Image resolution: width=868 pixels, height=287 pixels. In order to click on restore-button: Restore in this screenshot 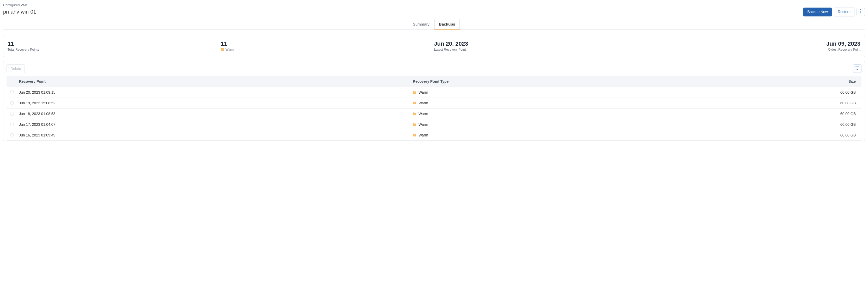, I will do `click(844, 12)`.